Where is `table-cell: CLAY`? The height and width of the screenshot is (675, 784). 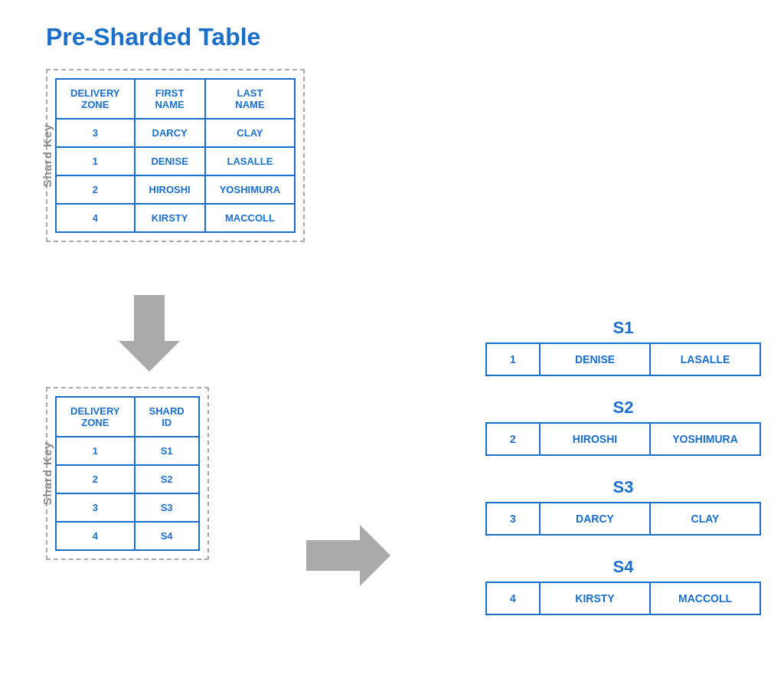 table-cell: CLAY is located at coordinates (250, 133).